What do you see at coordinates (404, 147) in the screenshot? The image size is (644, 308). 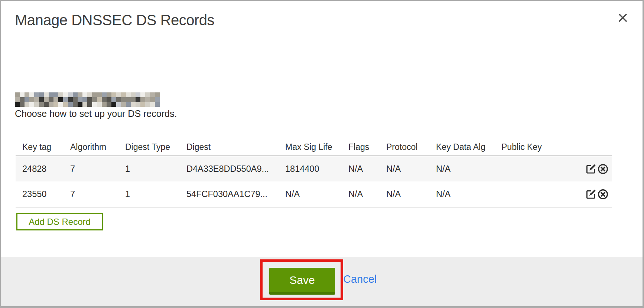 I see `column-header-protocol: Protocol` at bounding box center [404, 147].